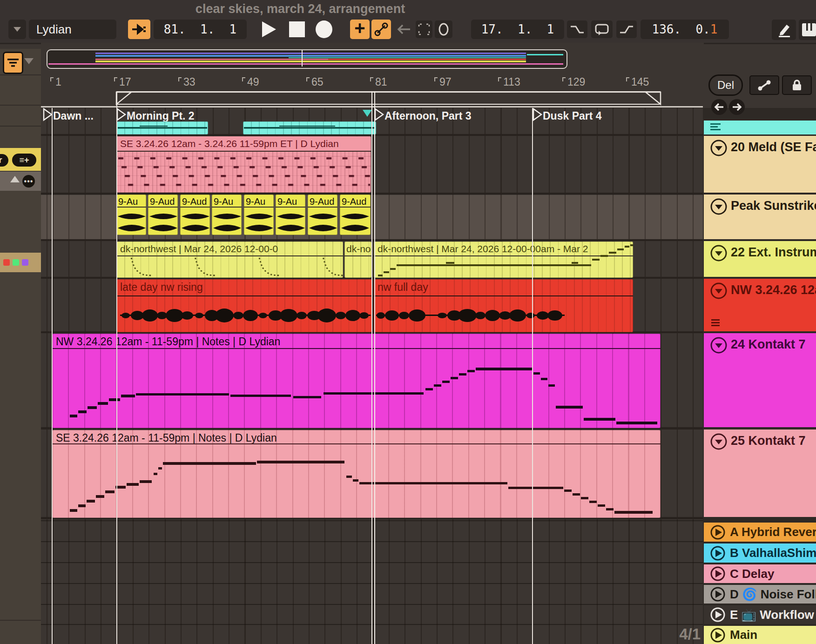 The height and width of the screenshot is (644, 816). Describe the element at coordinates (760, 532) in the screenshot. I see `return-track-a: A Hybrid Reverb` at that location.